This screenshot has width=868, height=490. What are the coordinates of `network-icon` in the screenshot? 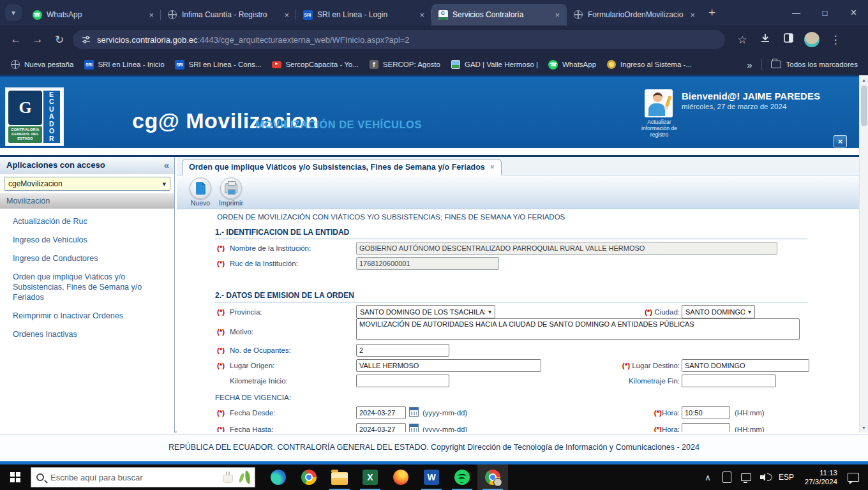 It's located at (746, 477).